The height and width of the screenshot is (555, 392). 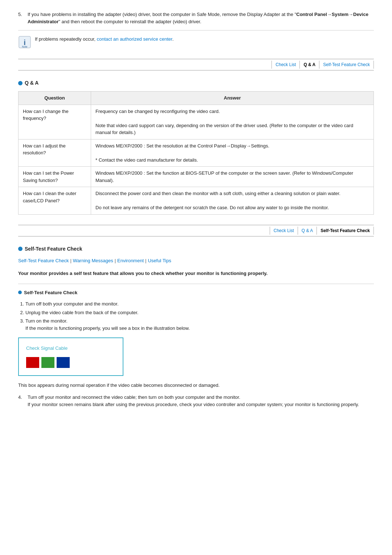 What do you see at coordinates (196, 293) in the screenshot?
I see `self-test-subtitle-row: Self-Test Feature Check` at bounding box center [196, 293].